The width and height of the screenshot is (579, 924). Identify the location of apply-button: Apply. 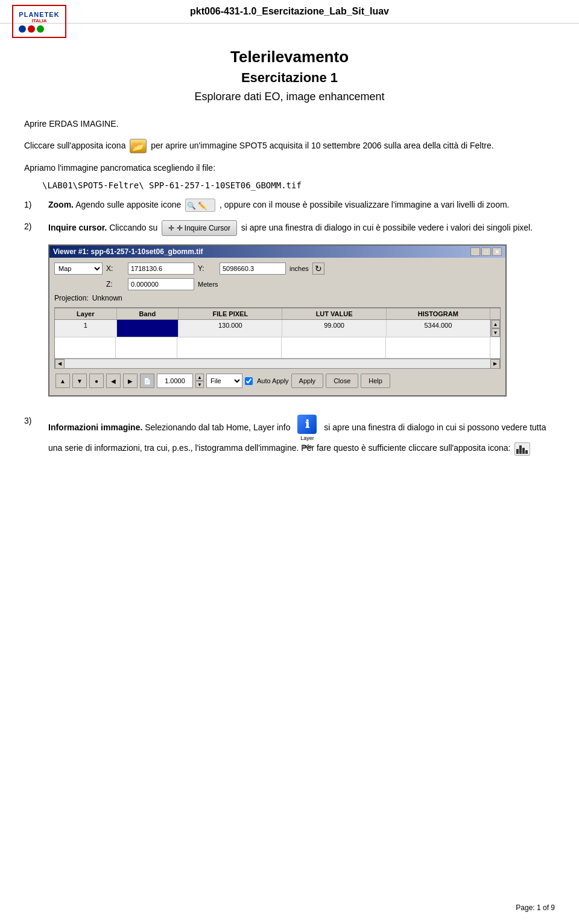
(308, 381).